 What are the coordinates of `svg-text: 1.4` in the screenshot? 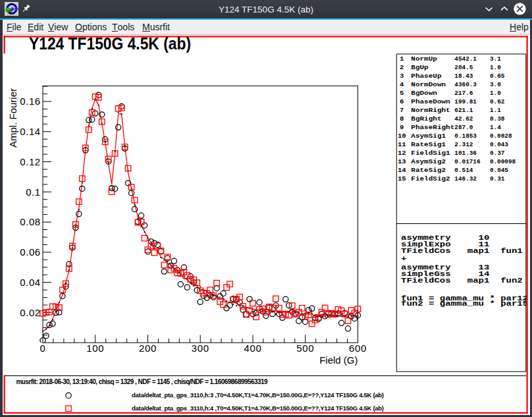 It's located at (495, 128).